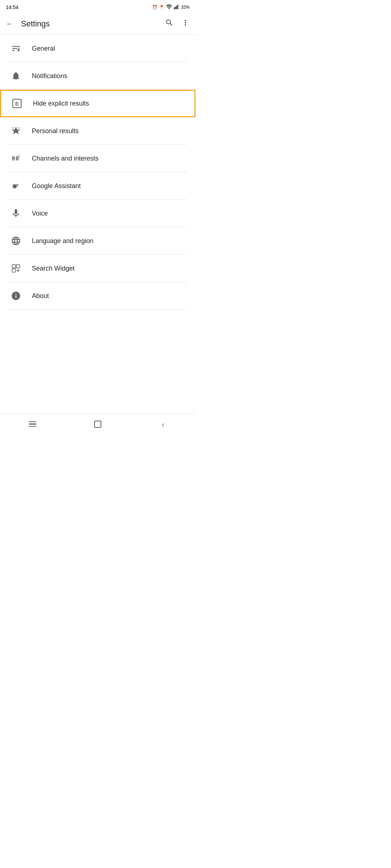  What do you see at coordinates (10, 24) in the screenshot?
I see `back-button: ←` at bounding box center [10, 24].